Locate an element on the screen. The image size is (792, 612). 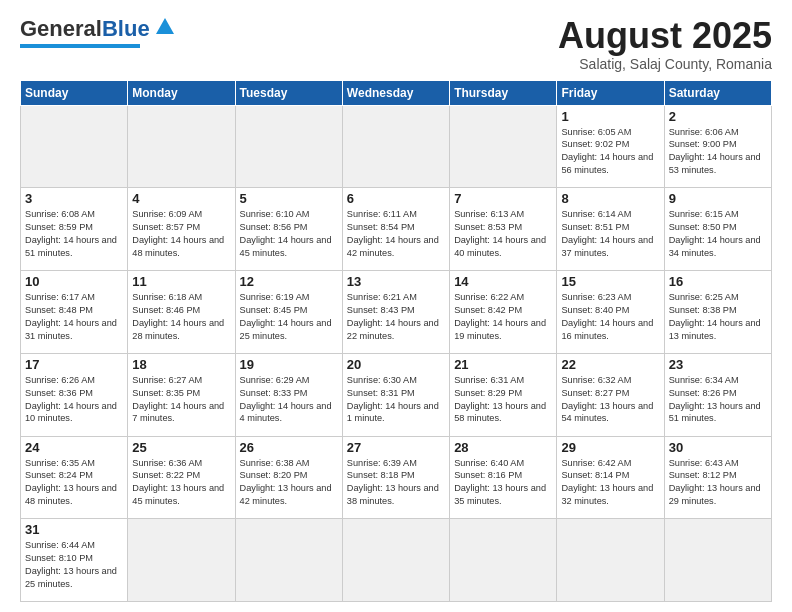
calendar-cell: 25Sunrise: 6:36 AM Sunset: 8:22 PM Dayli… is located at coordinates (182, 478).